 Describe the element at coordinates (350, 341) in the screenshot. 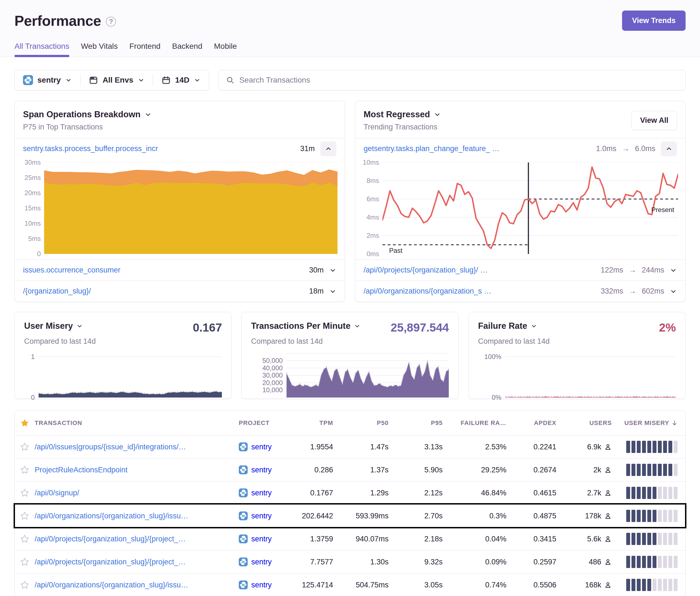

I see `tpm-subtitle: Compared to last 14d` at that location.